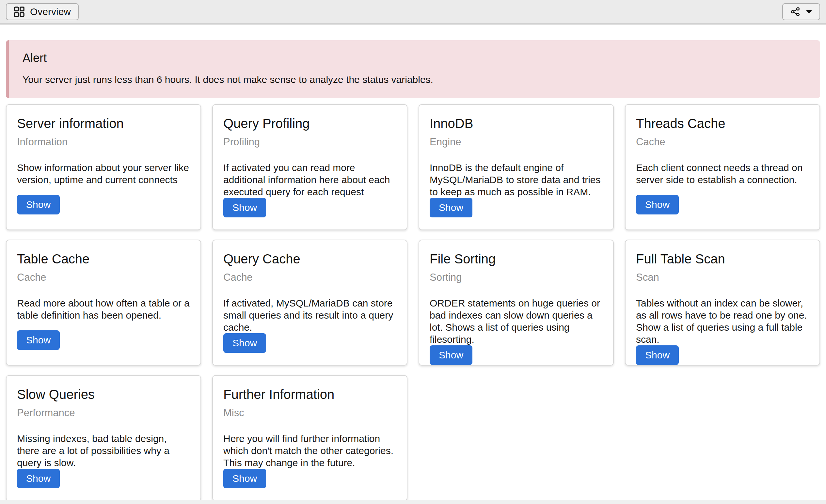 This screenshot has width=826, height=504. What do you see at coordinates (516, 321) in the screenshot?
I see `card-description: ORDER statements on huge queries or bad …` at bounding box center [516, 321].